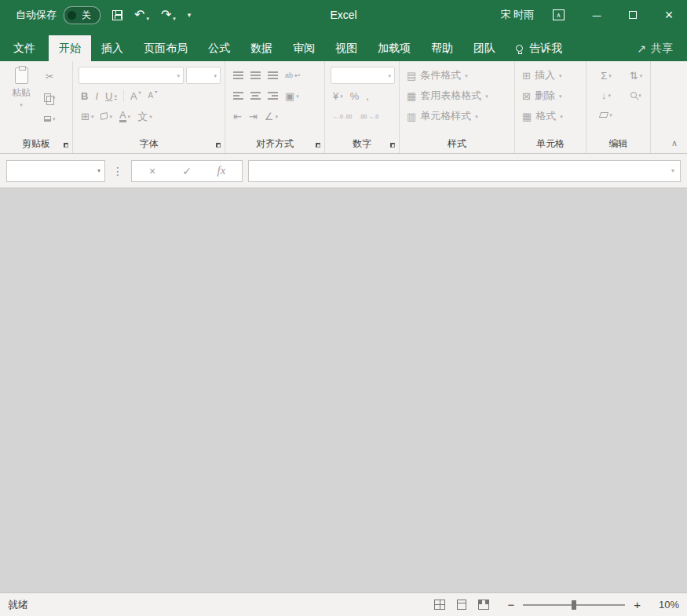 The image size is (687, 616). Describe the element at coordinates (82, 16) in the screenshot. I see `autosave-toggle: 关` at that location.